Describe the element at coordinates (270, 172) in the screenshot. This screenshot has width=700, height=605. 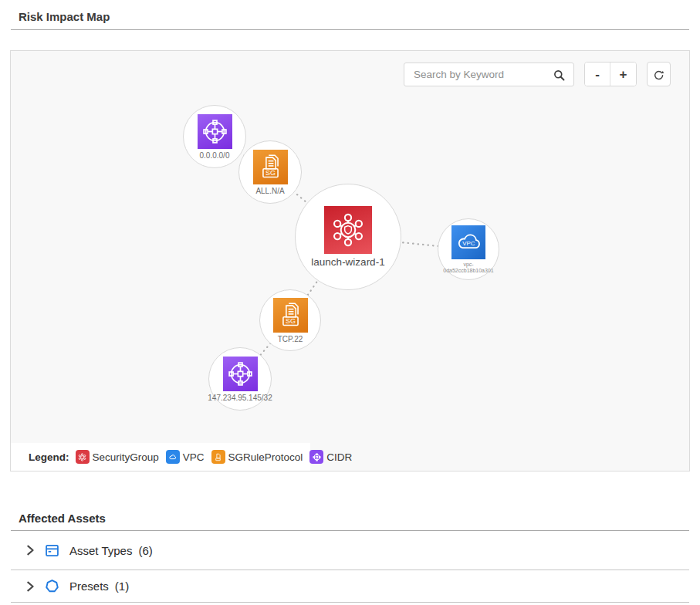
I see `graph-node-sgrule-all: SG ALL.N/A` at that location.